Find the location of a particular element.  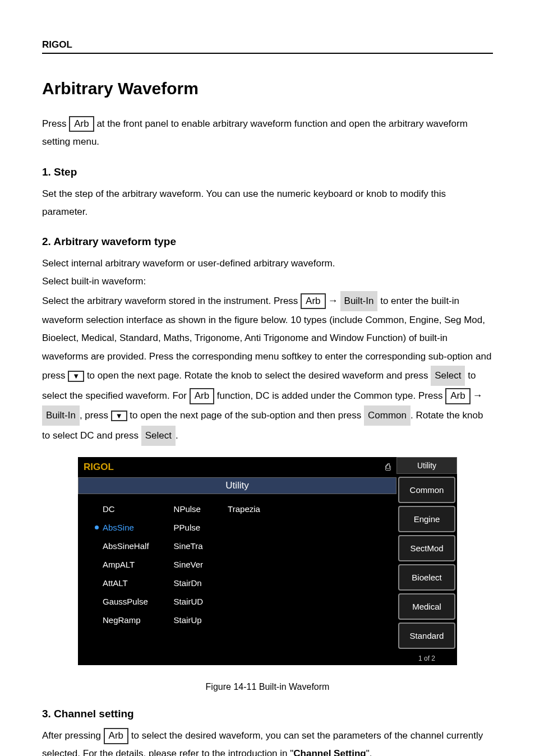

text: to open the next page of the sub-option … is located at coordinates (246, 415).